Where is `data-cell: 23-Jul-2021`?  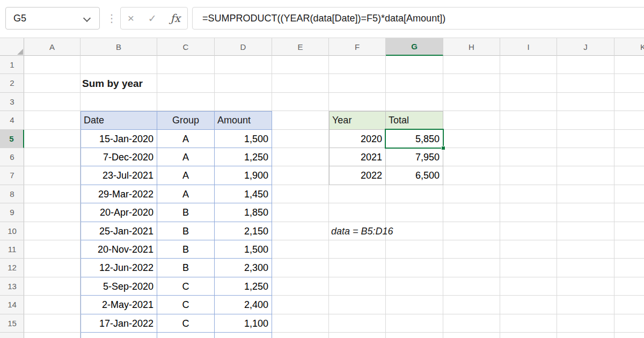
data-cell: 23-Jul-2021 is located at coordinates (119, 175).